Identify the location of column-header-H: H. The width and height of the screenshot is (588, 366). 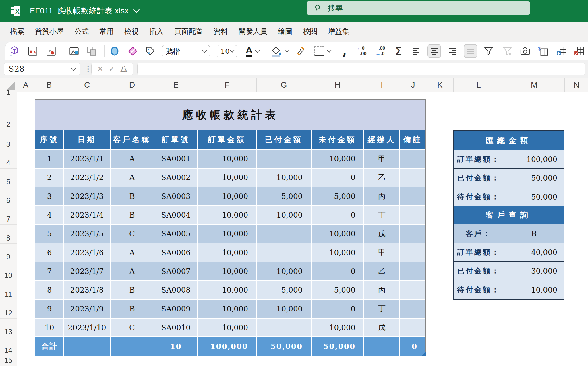
(337, 85).